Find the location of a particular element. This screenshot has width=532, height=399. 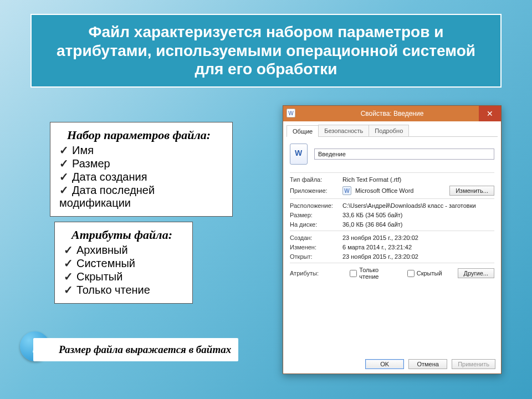

file-type-icon is located at coordinates (299, 154).